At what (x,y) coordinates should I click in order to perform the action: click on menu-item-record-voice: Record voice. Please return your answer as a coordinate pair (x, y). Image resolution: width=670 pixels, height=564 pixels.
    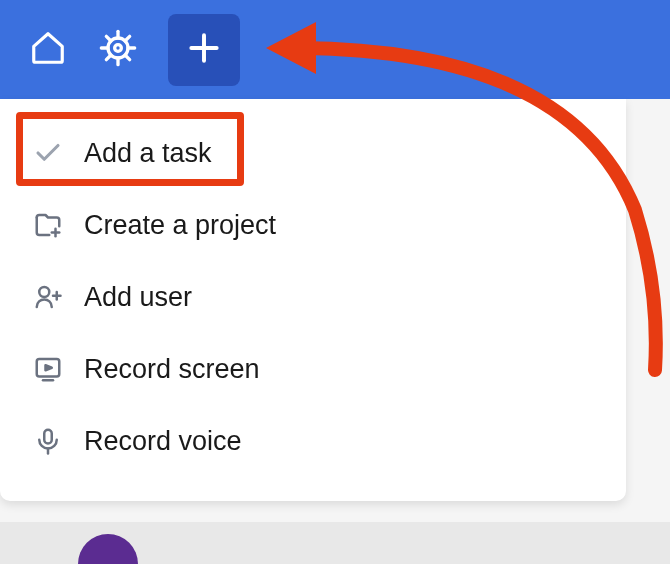
    Looking at the image, I should click on (313, 441).